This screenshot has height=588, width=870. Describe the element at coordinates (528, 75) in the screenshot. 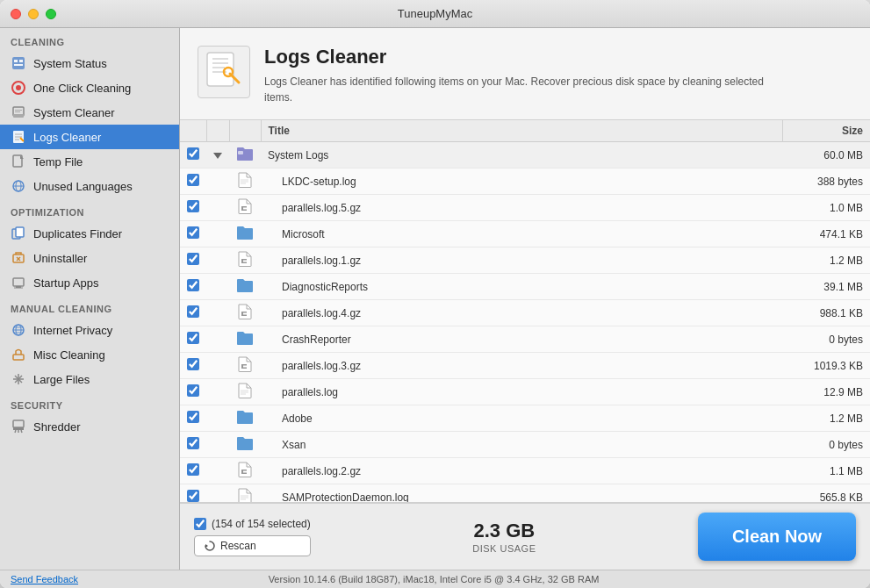

I see `header-text: Logs Cleaner Logs Cleaner has identified…` at that location.